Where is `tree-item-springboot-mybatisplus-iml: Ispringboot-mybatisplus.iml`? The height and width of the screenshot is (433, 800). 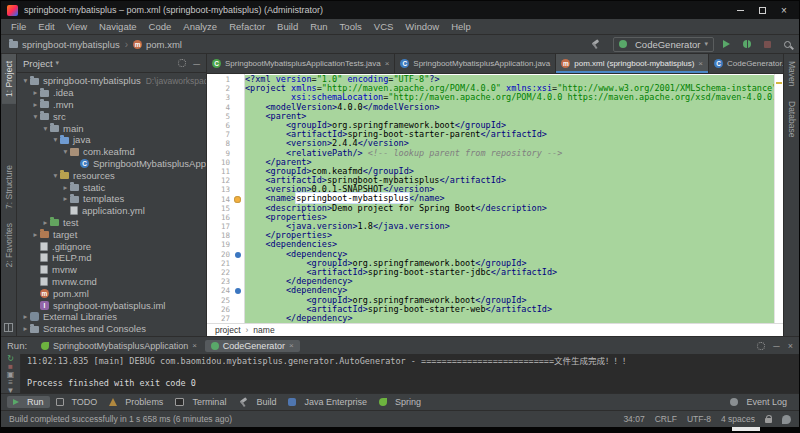
tree-item-springboot-mybatisplus-iml: Ispringboot-mybatisplus.iml is located at coordinates (112, 305).